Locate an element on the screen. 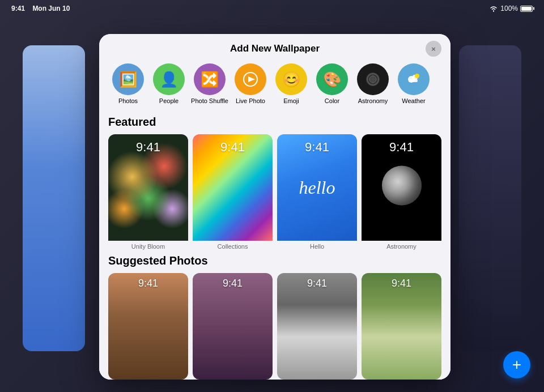 The height and width of the screenshot is (392, 544). suggested-item-1: 9:41 is located at coordinates (148, 326).